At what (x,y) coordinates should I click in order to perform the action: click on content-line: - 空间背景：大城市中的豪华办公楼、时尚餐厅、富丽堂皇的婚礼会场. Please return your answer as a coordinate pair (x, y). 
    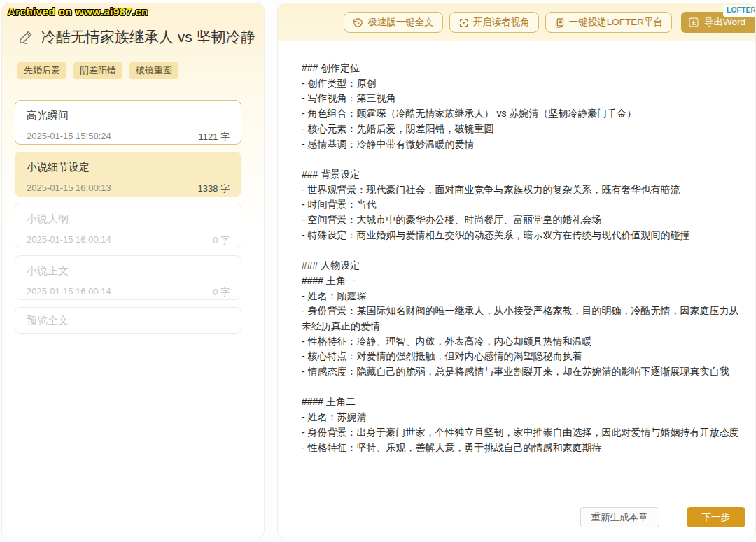
    Looking at the image, I should click on (522, 220).